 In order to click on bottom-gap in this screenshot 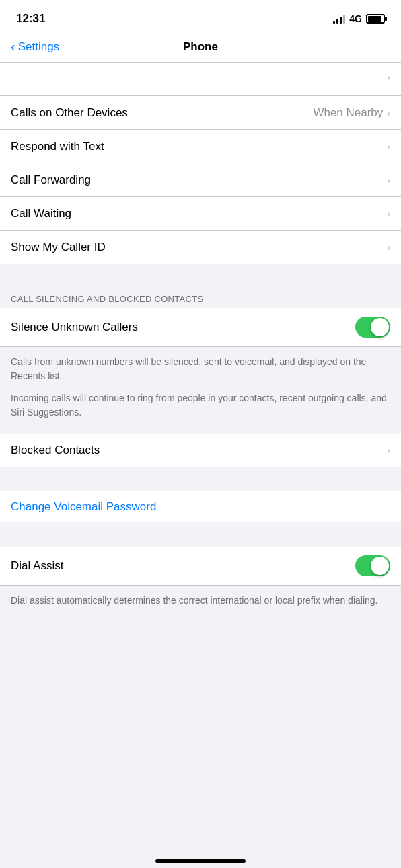, I will do `click(200, 636)`.